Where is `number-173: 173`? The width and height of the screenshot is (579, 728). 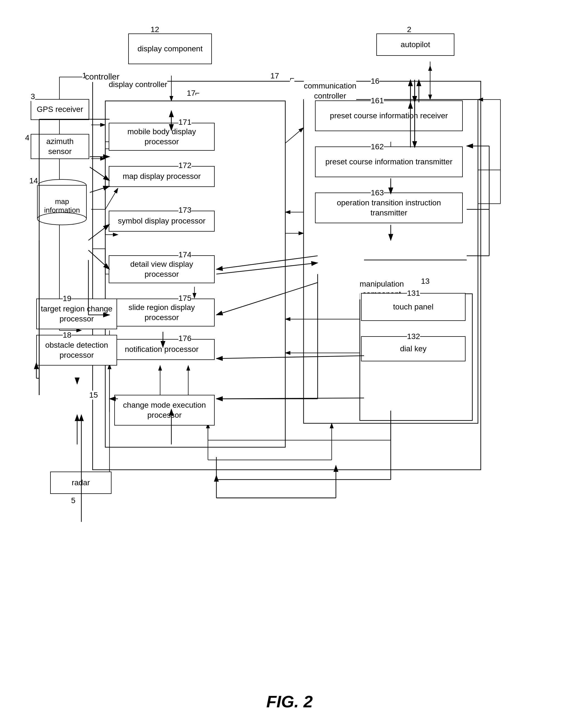 number-173: 173 is located at coordinates (185, 210).